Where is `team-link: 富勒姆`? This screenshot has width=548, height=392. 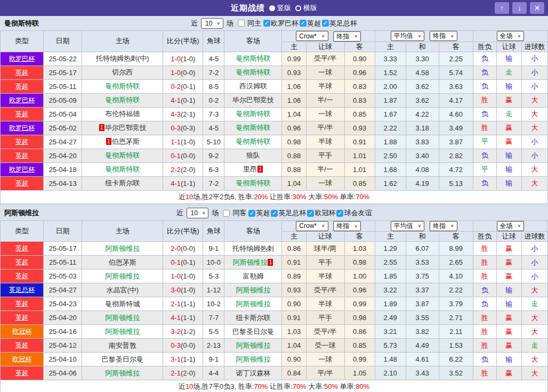
team-link: 富勒姆 is located at coordinates (253, 276).